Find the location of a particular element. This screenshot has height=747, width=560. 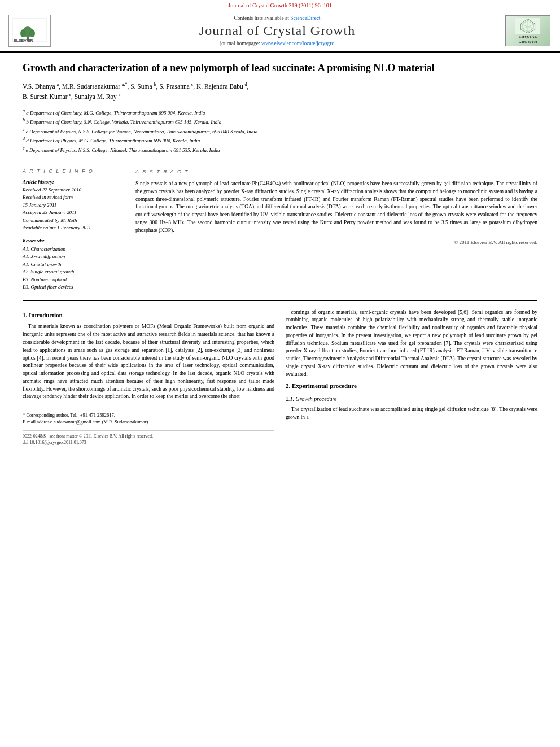

crystal-growth-logo: CRYSTAL GROWTH CRYSTALGROWTH is located at coordinates (528, 30).